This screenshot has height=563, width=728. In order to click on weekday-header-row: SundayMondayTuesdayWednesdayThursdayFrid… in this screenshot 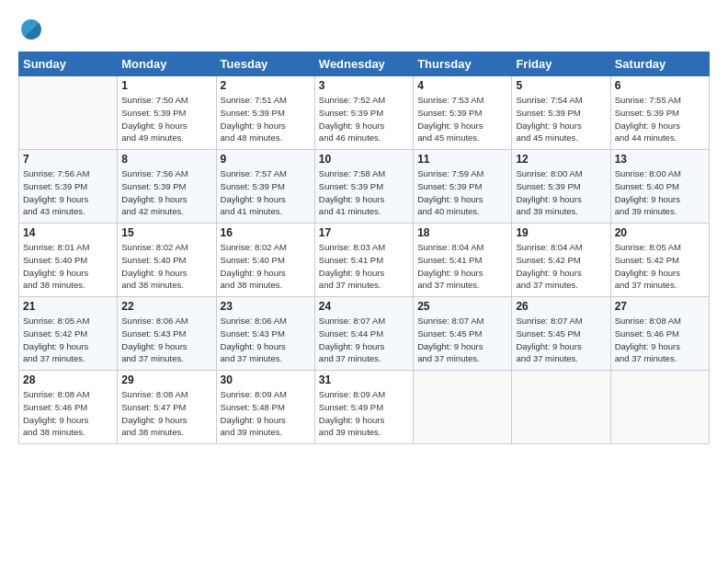, I will do `click(364, 64)`.